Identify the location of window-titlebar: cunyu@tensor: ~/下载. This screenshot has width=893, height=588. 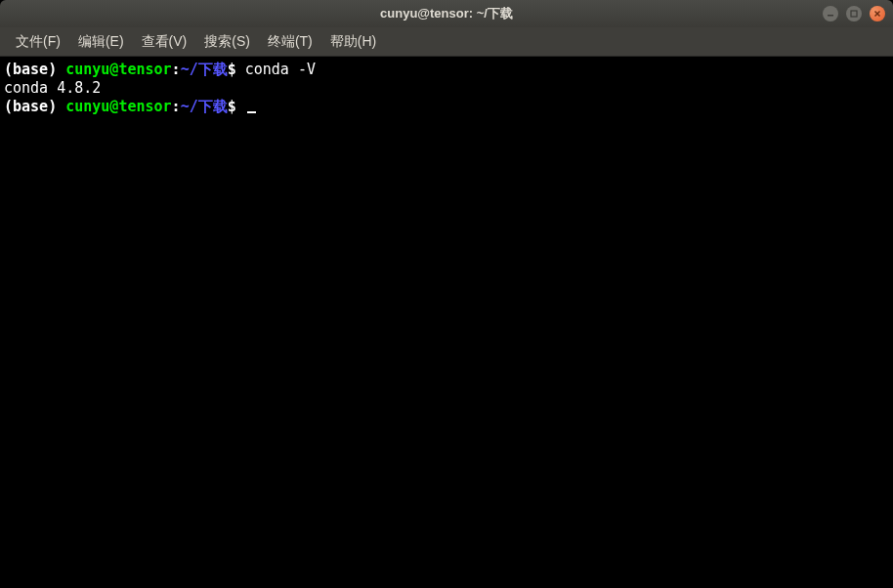
(446, 14).